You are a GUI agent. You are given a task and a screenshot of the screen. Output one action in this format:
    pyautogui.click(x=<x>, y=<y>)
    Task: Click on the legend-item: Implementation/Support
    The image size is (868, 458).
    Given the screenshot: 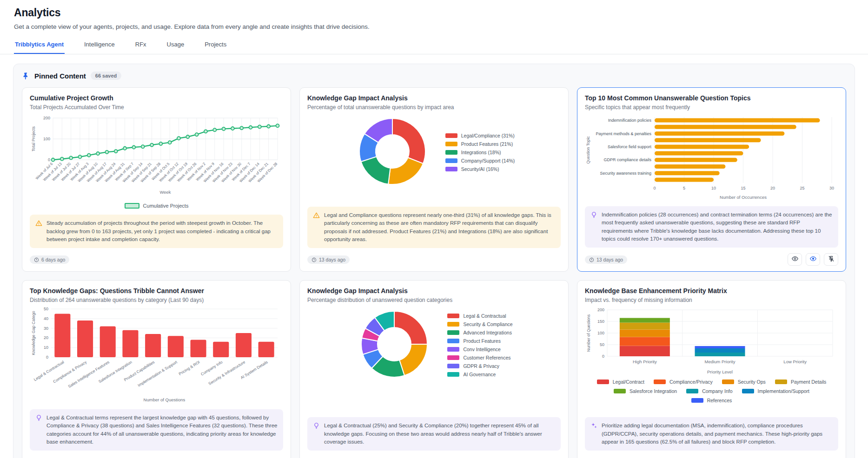 What is the action you would take?
    pyautogui.click(x=775, y=391)
    